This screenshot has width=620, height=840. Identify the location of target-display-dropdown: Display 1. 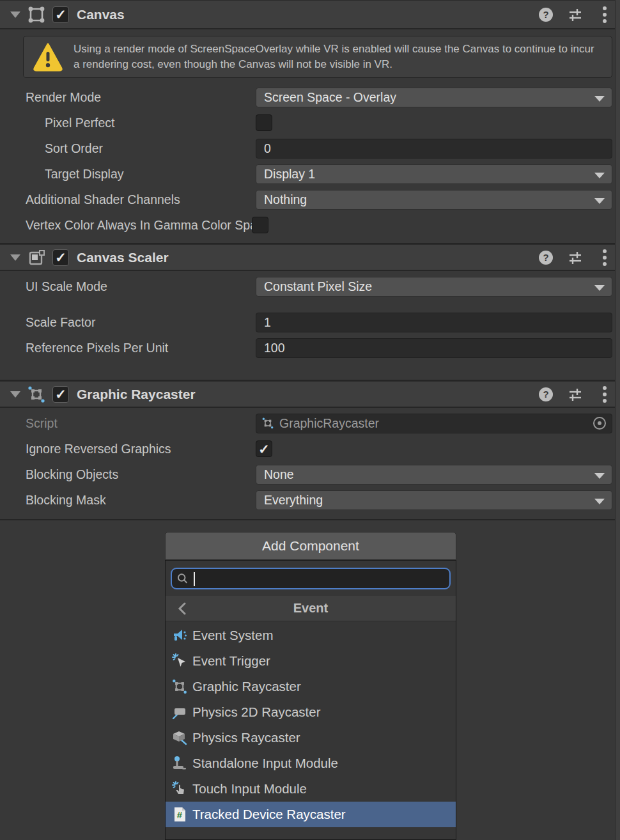
(434, 174).